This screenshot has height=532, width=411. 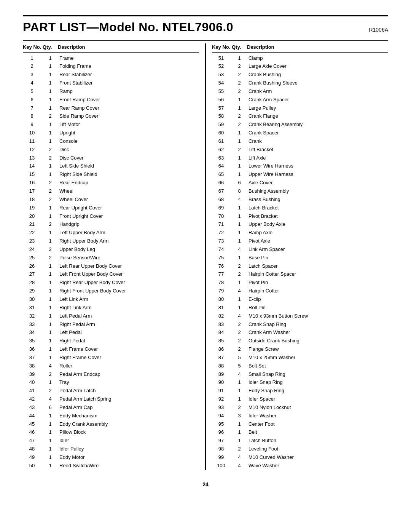 What do you see at coordinates (222, 341) in the screenshot?
I see `part-key: 85` at bounding box center [222, 341].